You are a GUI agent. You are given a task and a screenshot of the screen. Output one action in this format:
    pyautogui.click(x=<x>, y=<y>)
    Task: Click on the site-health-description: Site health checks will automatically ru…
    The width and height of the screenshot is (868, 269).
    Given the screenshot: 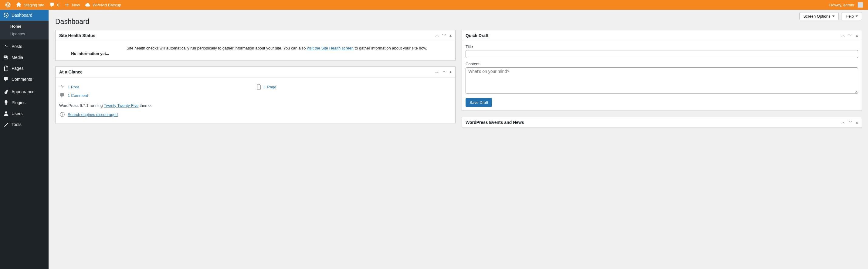 What is the action you would take?
    pyautogui.click(x=289, y=49)
    